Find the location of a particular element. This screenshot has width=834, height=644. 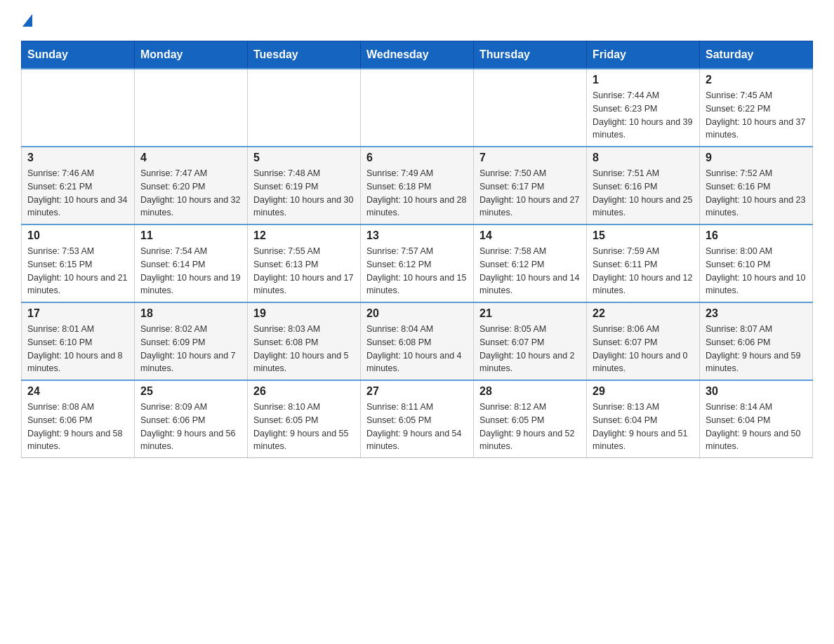

calendar-cell: 28Sunrise: 8:12 AMSunset: 6:05 PMDayligh… is located at coordinates (531, 420).